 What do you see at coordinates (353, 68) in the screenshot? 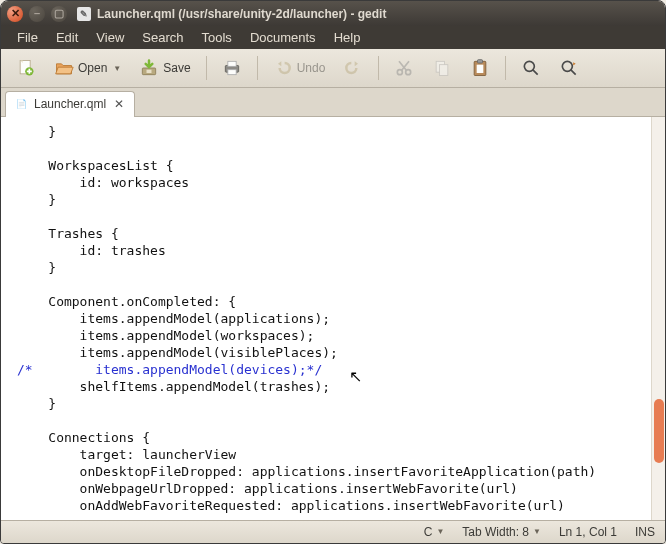
I see `redo-icon` at bounding box center [353, 68].